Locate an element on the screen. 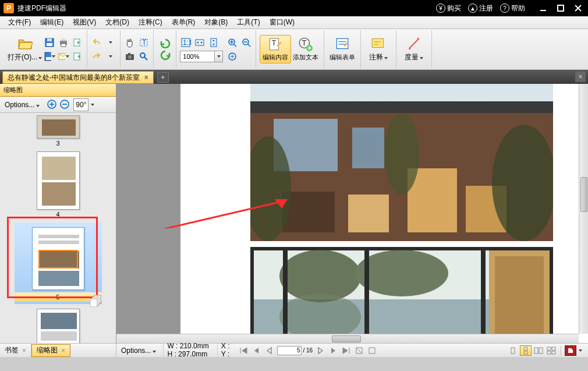 This screenshot has width=588, height=371. thumbnails-list: 3 4 5 is located at coordinates (58, 228).